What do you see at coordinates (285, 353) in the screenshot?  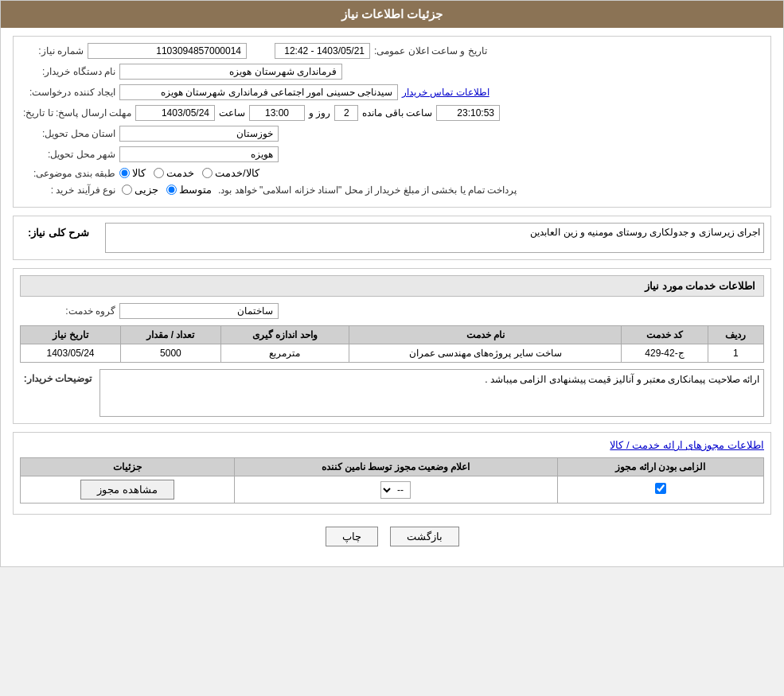 I see `cell-unit: مترمربع` at bounding box center [285, 353].